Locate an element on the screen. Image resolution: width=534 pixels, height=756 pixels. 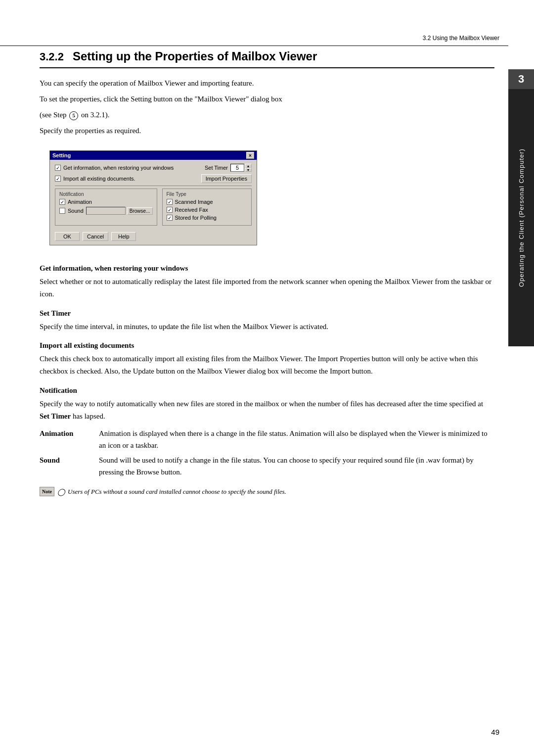
dialog-titlebar: Setting × is located at coordinates (153, 155).